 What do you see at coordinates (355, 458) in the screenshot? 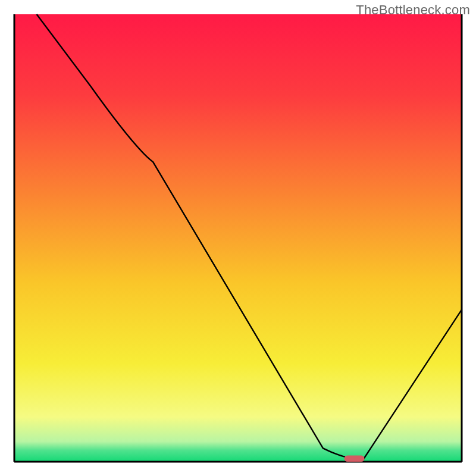
I see `optimal-marker` at bounding box center [355, 458].